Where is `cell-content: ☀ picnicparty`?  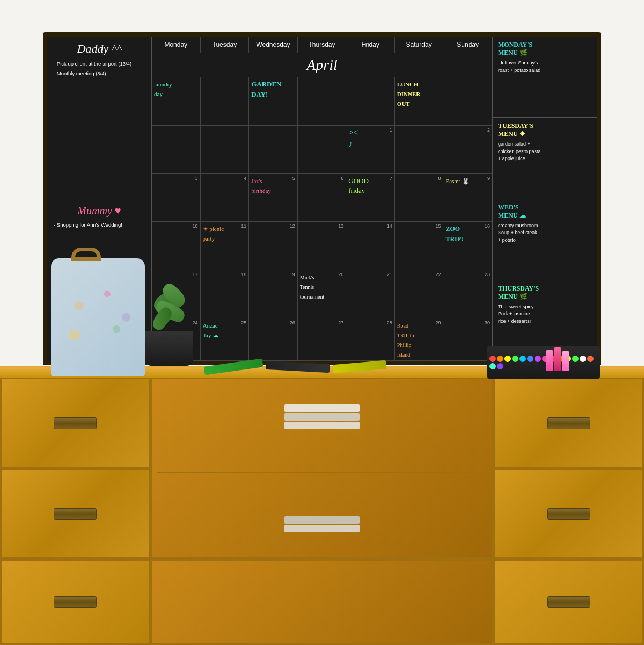
cell-content: ☀ picnicparty is located at coordinates (214, 234).